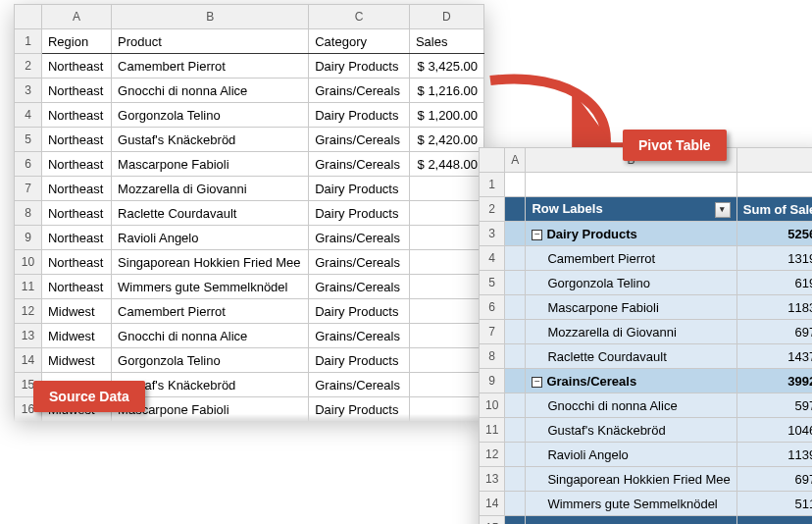 Image resolution: width=812 pixels, height=524 pixels. I want to click on pivot-item-label: Raclette Courdavault, so click(632, 357).